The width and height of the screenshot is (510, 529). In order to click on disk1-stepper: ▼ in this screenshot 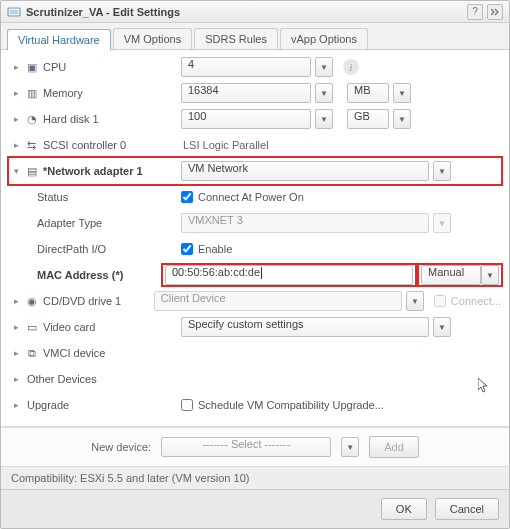, I will do `click(324, 119)`.